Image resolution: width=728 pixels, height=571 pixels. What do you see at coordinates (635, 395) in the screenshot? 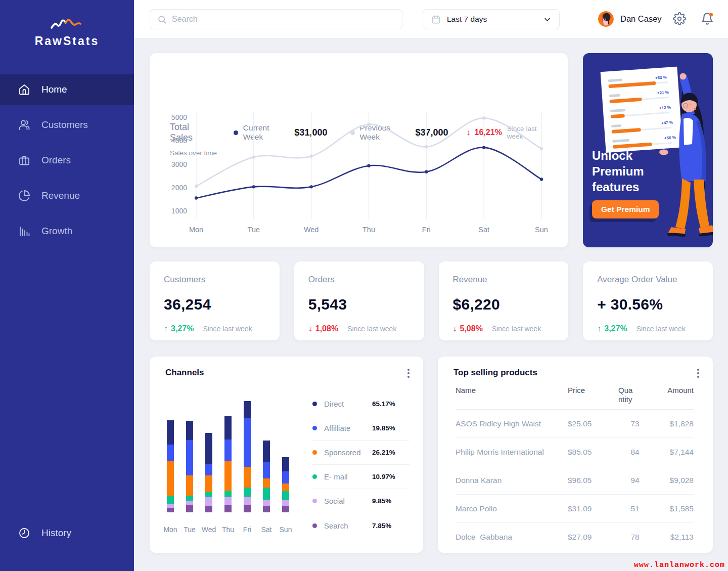
I see `column-header-qty: Qua ntity` at bounding box center [635, 395].